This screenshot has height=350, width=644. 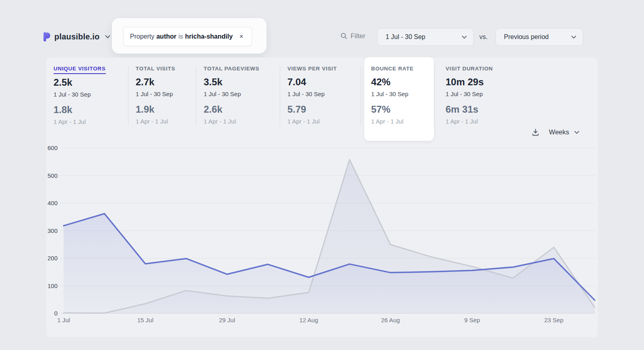 I want to click on compare-value: Previous period, so click(x=526, y=37).